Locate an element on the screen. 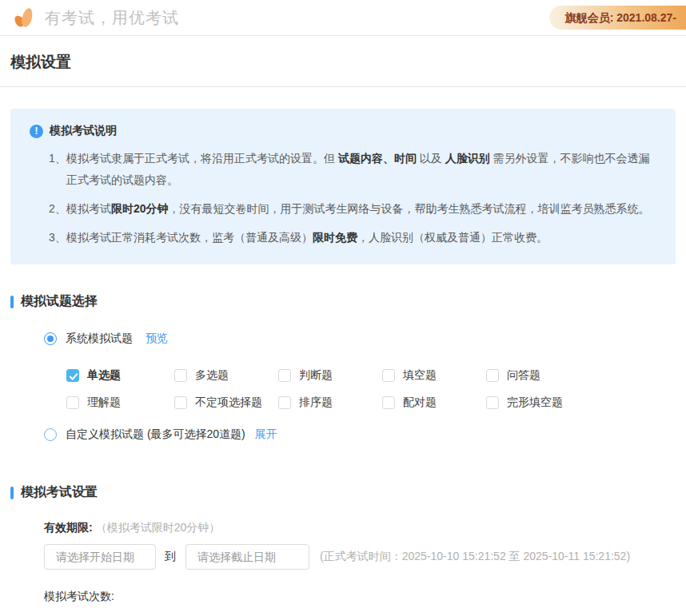 The image size is (686, 616). preview-link: 预览 is located at coordinates (157, 339).